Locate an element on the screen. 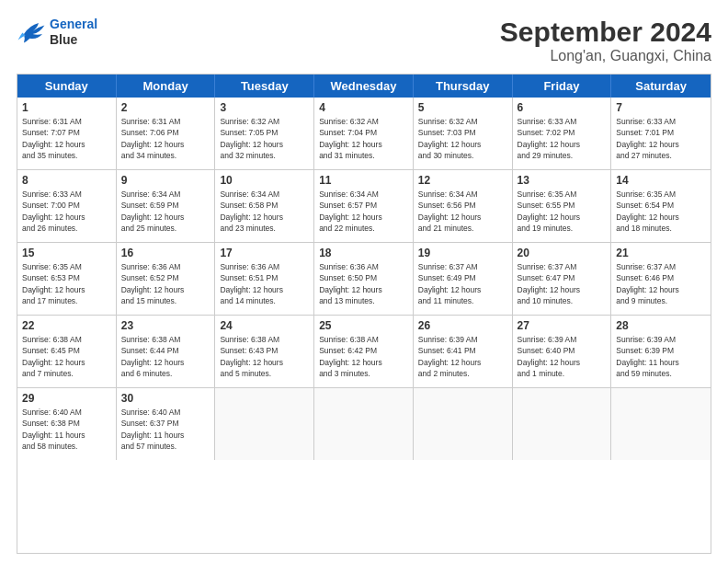 Image resolution: width=728 pixels, height=563 pixels. day-number: 7 is located at coordinates (661, 108).